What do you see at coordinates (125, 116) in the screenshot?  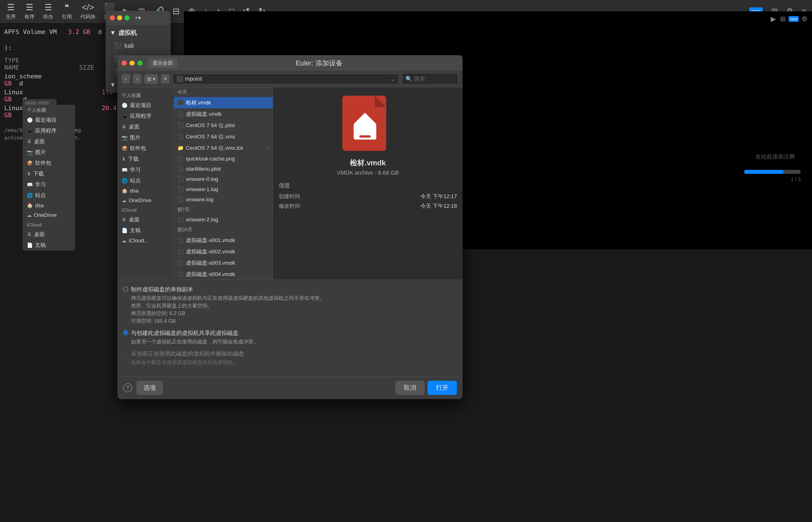 I see `fb-apps-icon: 📱` at bounding box center [125, 116].